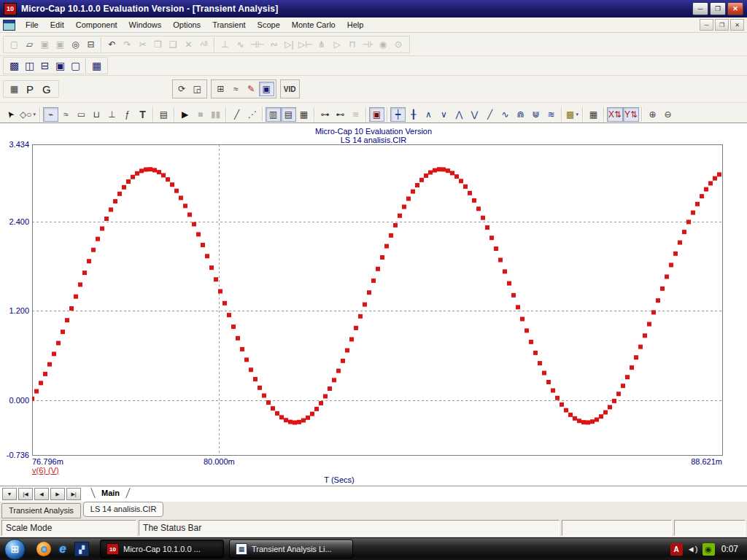 This screenshot has height=560, width=747. Describe the element at coordinates (340, 114) in the screenshot. I see `vertical-tag-icon: ⊷` at that location.